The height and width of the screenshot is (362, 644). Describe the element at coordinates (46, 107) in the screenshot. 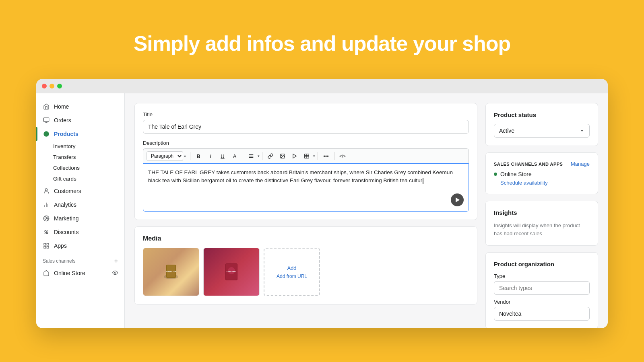

I see `home-icon` at that location.